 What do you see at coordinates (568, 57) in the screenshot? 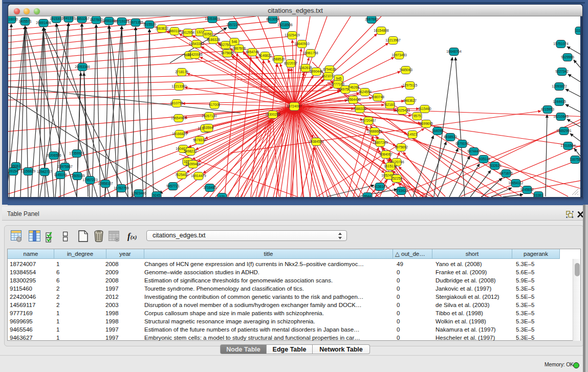
I see `svg-text: 9329966` at bounding box center [568, 57].